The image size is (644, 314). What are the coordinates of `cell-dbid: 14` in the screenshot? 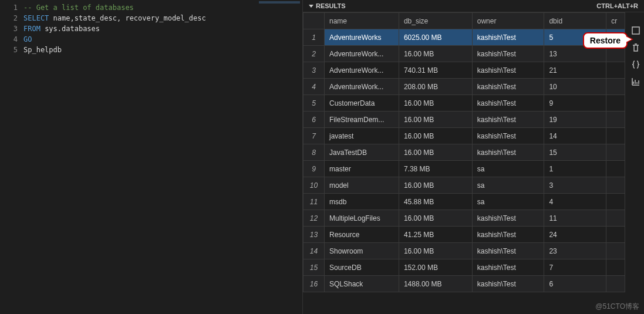 It's located at (575, 136).